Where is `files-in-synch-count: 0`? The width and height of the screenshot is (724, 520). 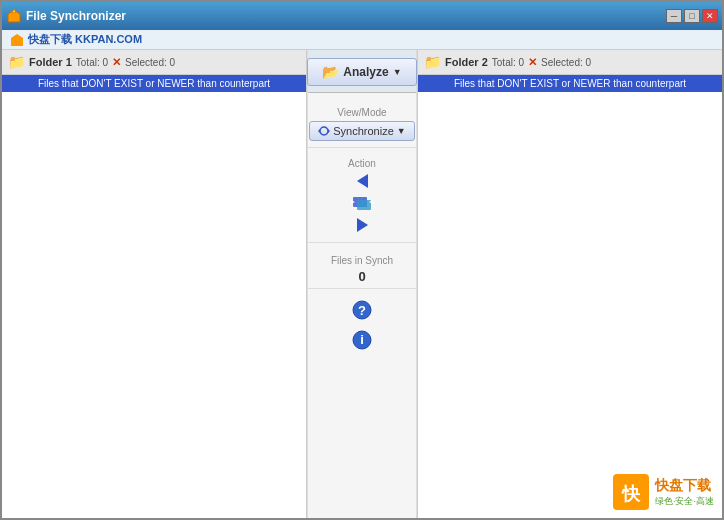 files-in-synch-count: 0 is located at coordinates (362, 276).